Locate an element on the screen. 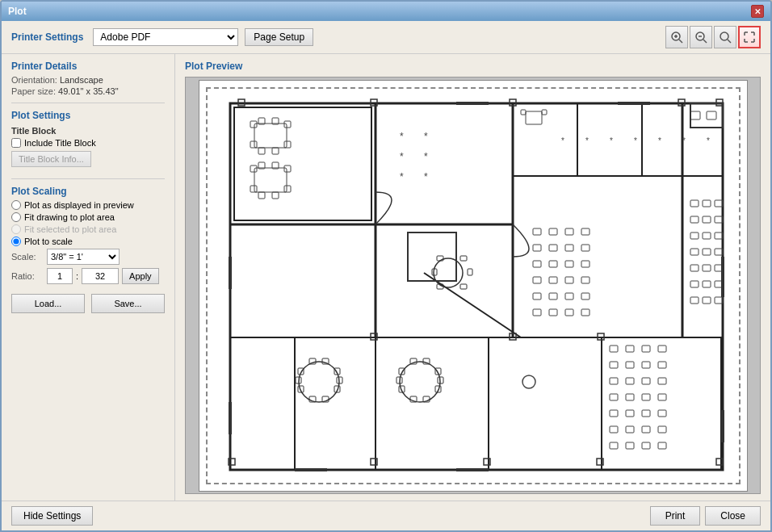 The height and width of the screenshot is (532, 772). toolbar-icons is located at coordinates (713, 37).